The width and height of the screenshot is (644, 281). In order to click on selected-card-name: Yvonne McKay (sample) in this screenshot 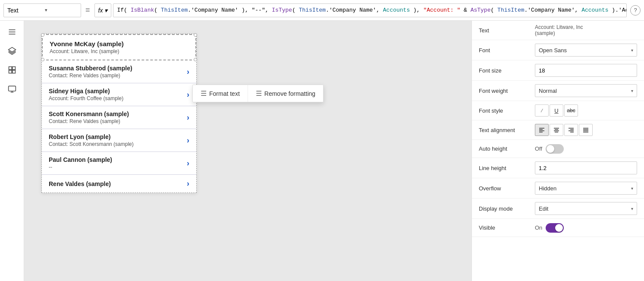, I will do `click(119, 44)`.